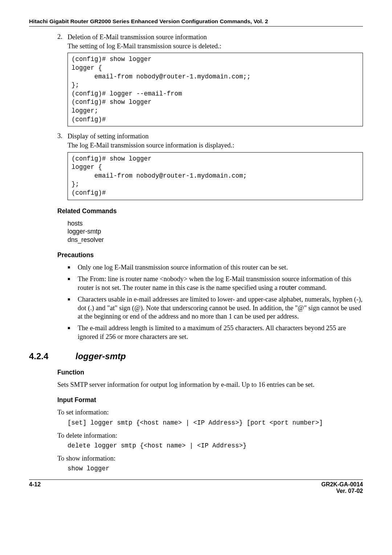  What do you see at coordinates (215, 176) in the screenshot?
I see `code-block-3: (config)# show logger logger { email-fro…` at bounding box center [215, 176].